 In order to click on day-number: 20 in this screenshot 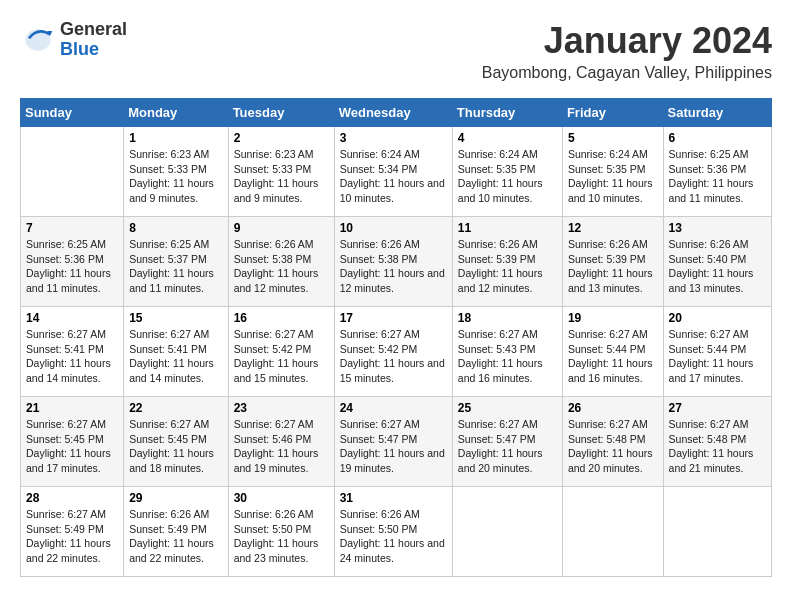, I will do `click(718, 318)`.